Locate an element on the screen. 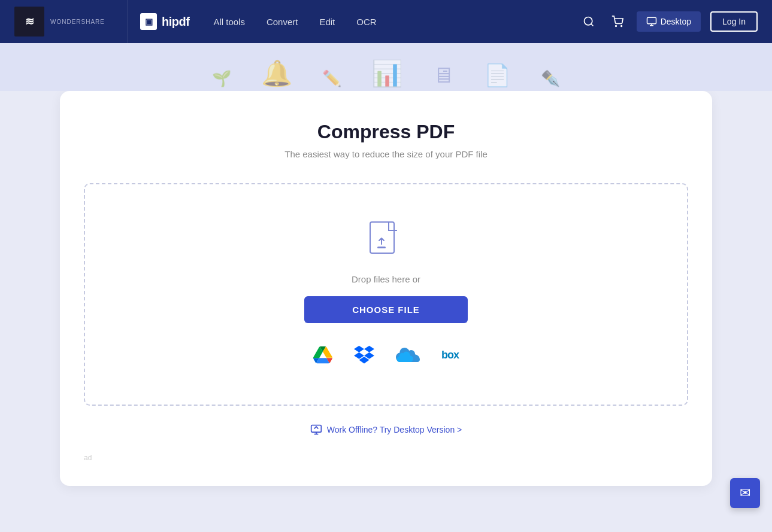 This screenshot has height=532, width=772. ad-label: ad is located at coordinates (386, 458).